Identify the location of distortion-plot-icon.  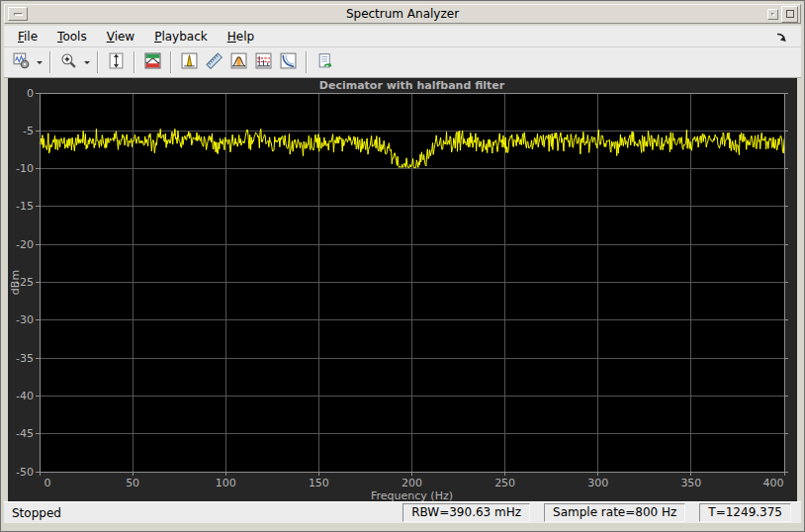
(263, 63).